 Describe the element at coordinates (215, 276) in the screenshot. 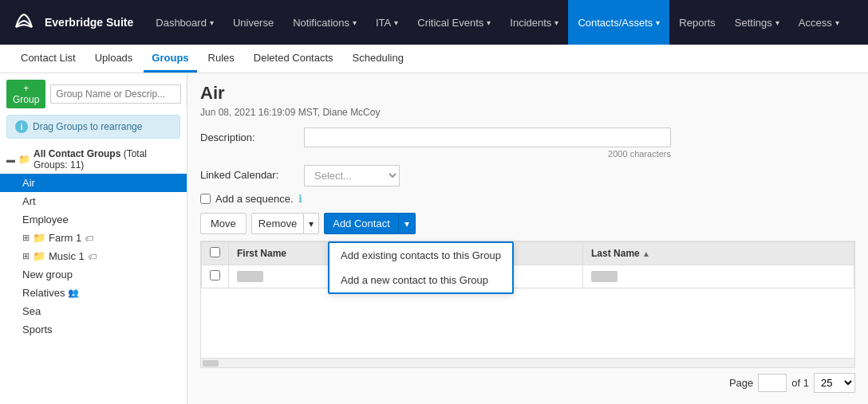

I see `row-checkbox` at that location.